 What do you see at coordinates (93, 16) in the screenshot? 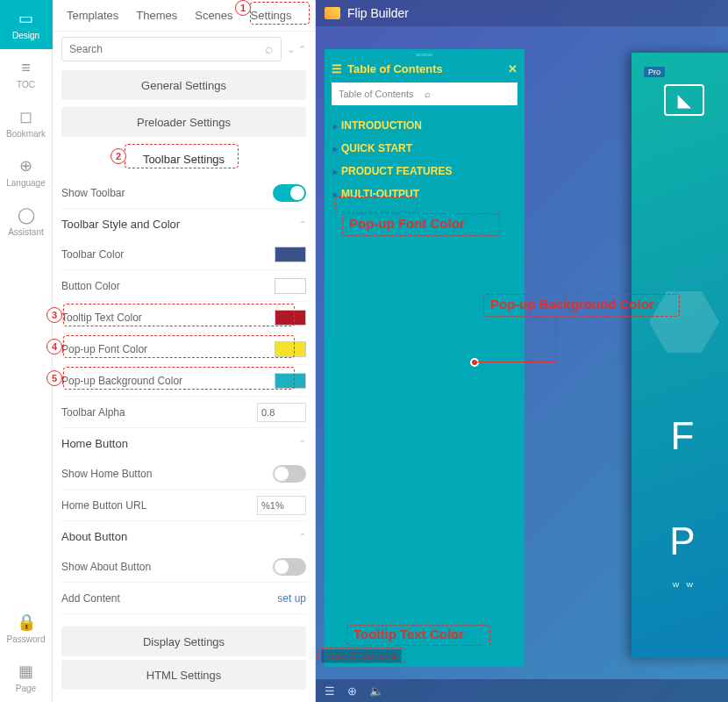
I see `tab-templates: Templates` at bounding box center [93, 16].